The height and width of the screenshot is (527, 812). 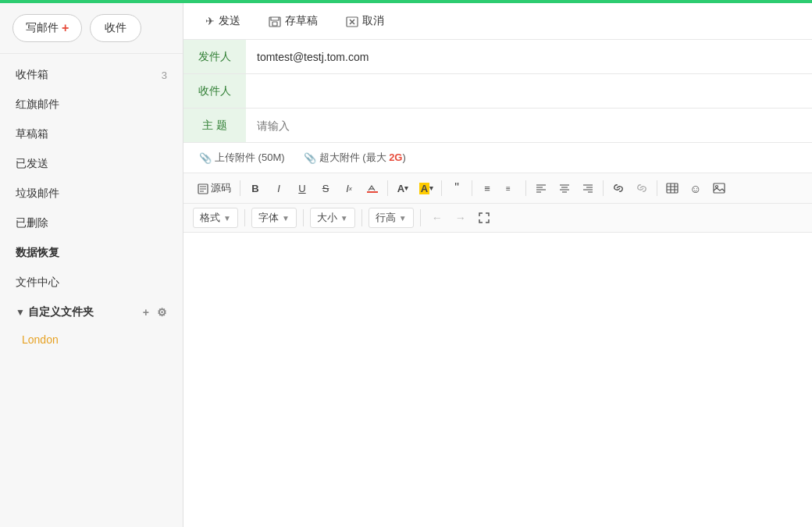 What do you see at coordinates (61, 312) in the screenshot?
I see `custom-folder-label: 自定义文件夹` at bounding box center [61, 312].